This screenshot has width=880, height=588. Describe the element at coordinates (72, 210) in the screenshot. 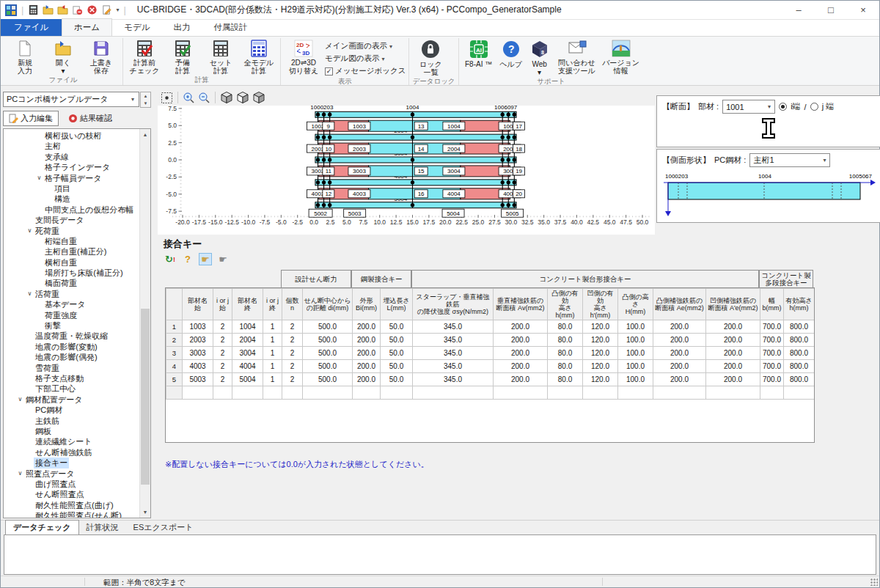

I see `tree-item: 中間支点上の仮想分布幅` at that location.